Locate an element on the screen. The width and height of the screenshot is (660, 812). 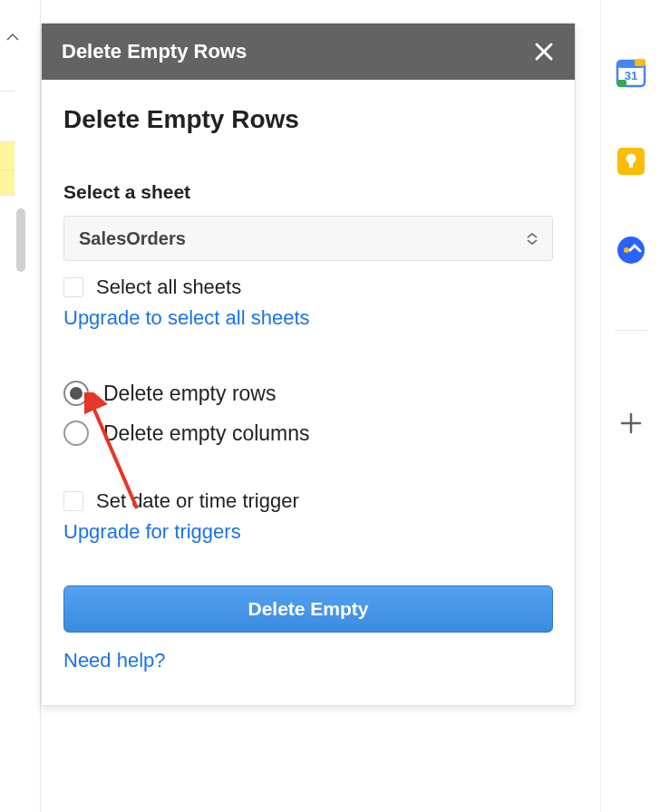
trigger-section: Set date or time trigger Upgrade for tri… is located at coordinates (308, 517).